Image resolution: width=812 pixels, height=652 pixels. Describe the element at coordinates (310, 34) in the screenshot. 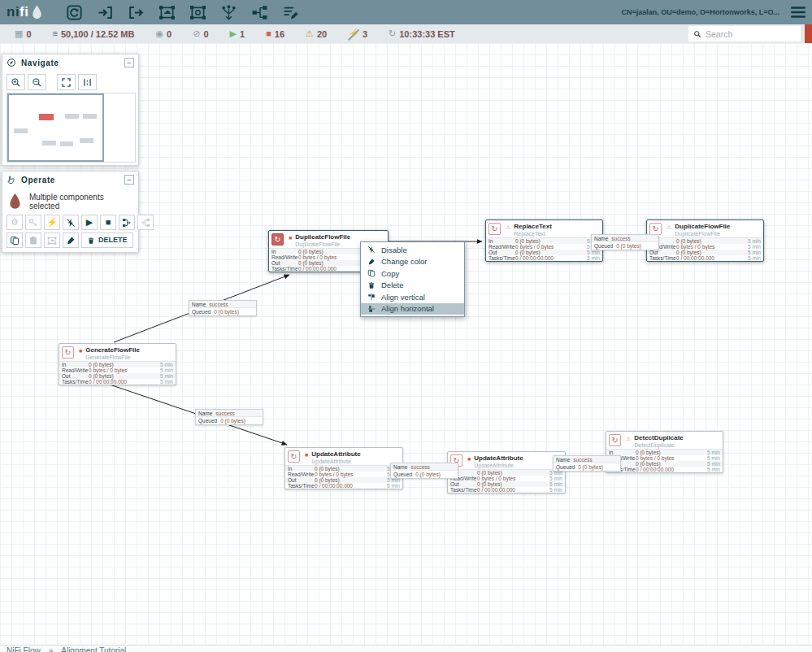

I see `warning-icon: ⚠` at that location.